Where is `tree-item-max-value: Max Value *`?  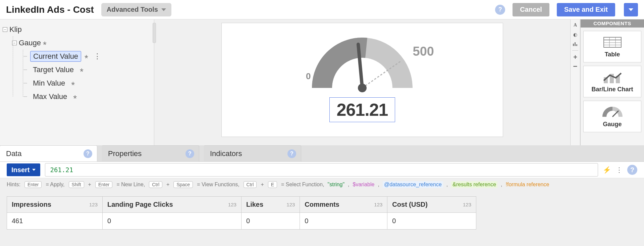 tree-item-max-value: Max Value * is located at coordinates (87, 97).